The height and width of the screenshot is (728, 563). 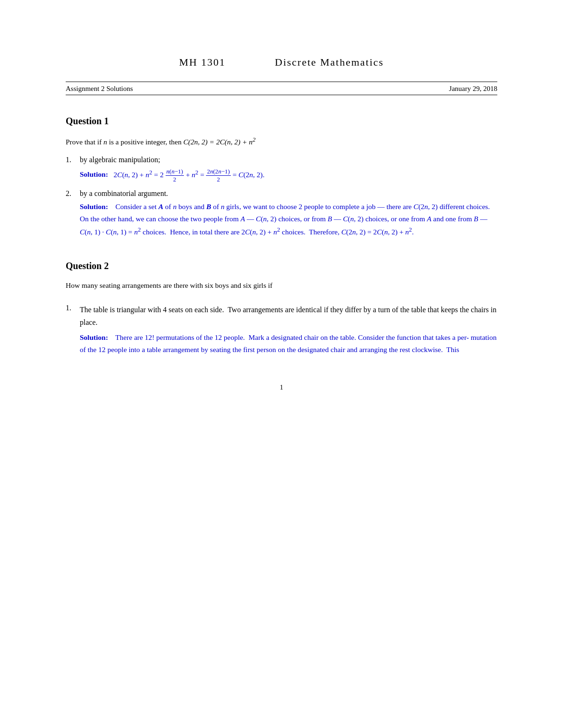 What do you see at coordinates (73, 169) in the screenshot?
I see `q1-item-1-number: 1.` at bounding box center [73, 169].